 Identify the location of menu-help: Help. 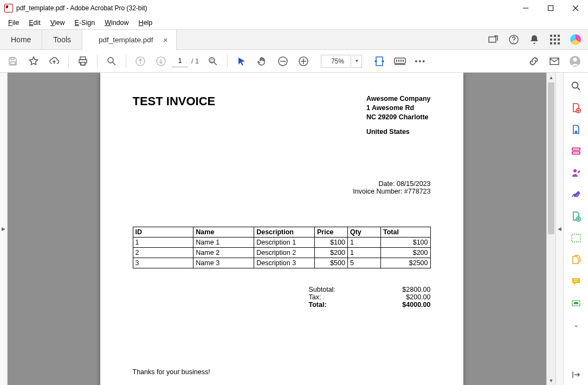
(146, 23).